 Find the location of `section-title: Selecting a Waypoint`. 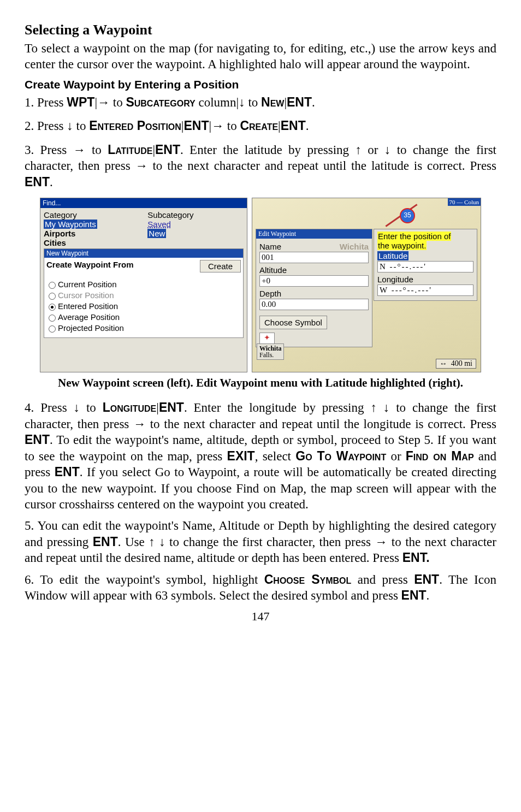

section-title: Selecting a Waypoint is located at coordinates (260, 30).